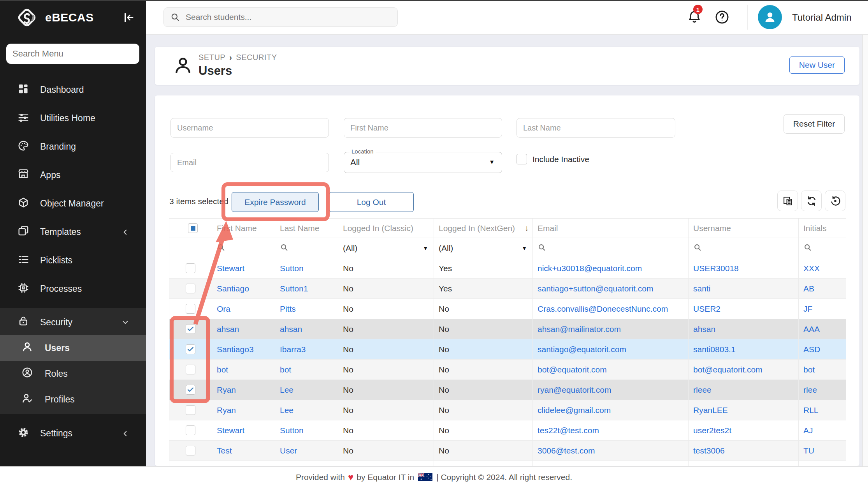 This screenshot has width=868, height=487. Describe the element at coordinates (527, 228) in the screenshot. I see `sort-descending-icon: ↓` at that location.